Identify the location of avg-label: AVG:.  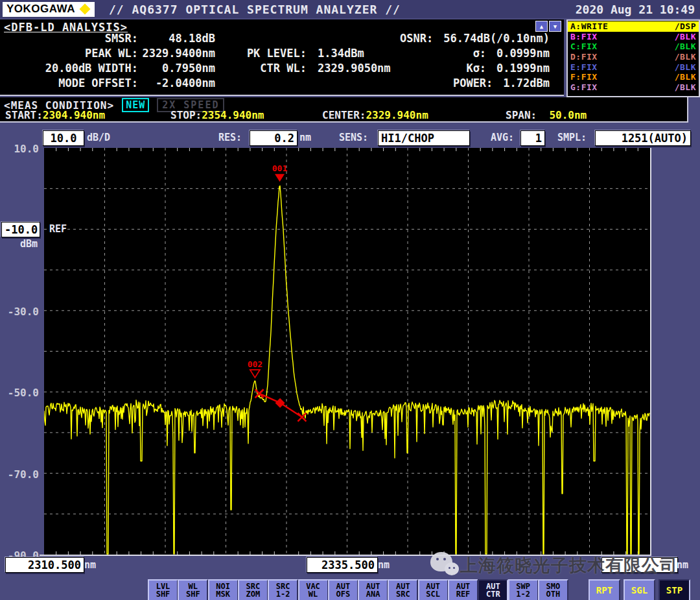
(502, 138).